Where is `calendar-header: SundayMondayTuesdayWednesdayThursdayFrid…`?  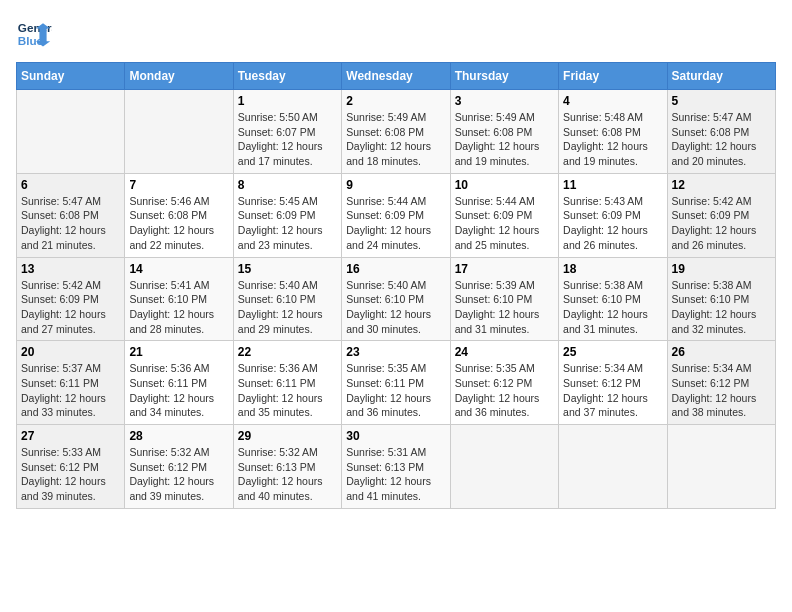
calendar-header: SundayMondayTuesdayWednesdayThursdayFrid… is located at coordinates (396, 76).